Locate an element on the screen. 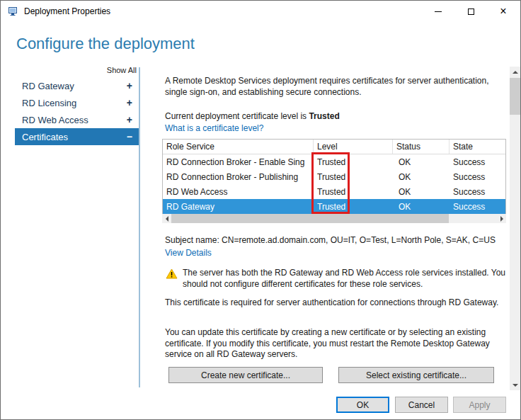 Image resolution: width=521 pixels, height=420 pixels. table-row-selected: RD Gateway Trusted OK Success is located at coordinates (334, 207).